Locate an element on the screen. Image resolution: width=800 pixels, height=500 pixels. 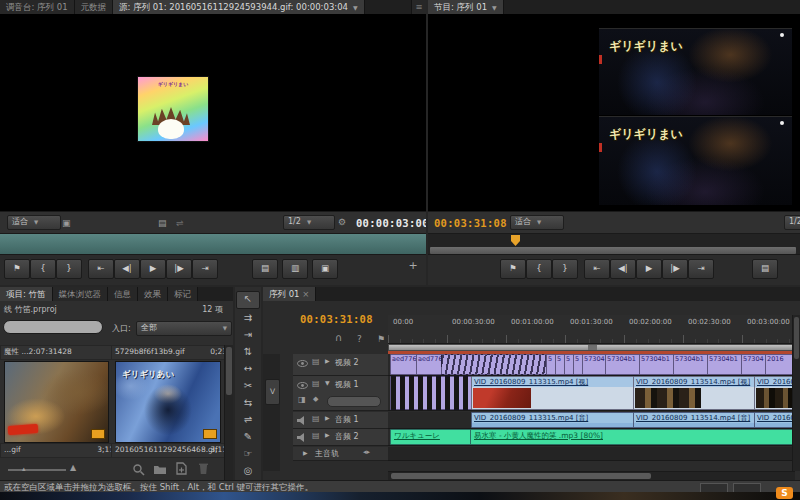
add-marker-icon: ⚑ is located at coordinates (381, 339).